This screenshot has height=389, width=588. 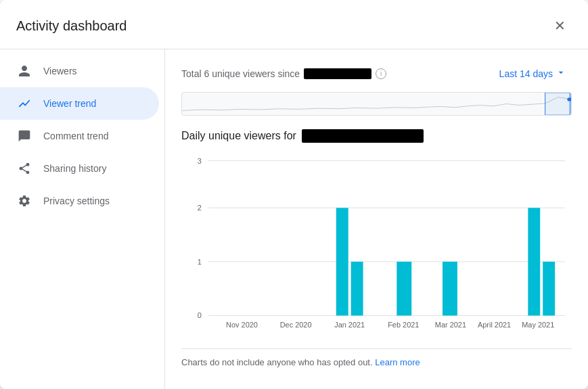 What do you see at coordinates (60, 71) in the screenshot?
I see `sidebar-item-viewers-label: Viewers` at bounding box center [60, 71].